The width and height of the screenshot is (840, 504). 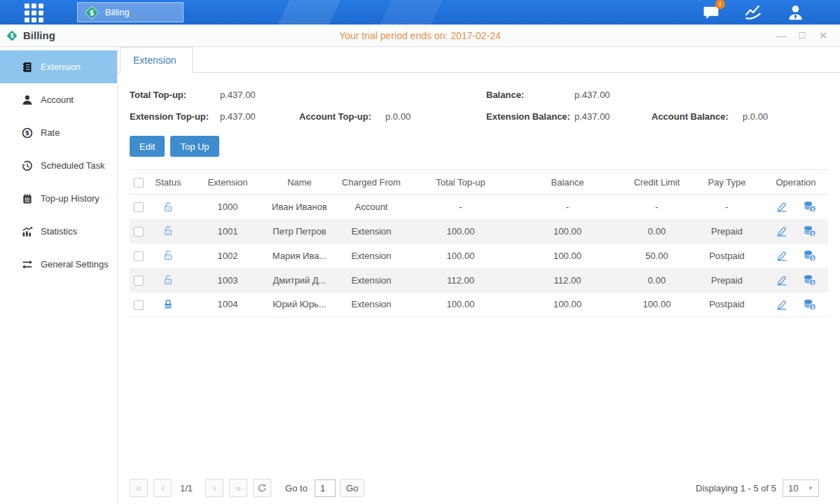 I want to click on column-header-name: Name, so click(x=300, y=182).